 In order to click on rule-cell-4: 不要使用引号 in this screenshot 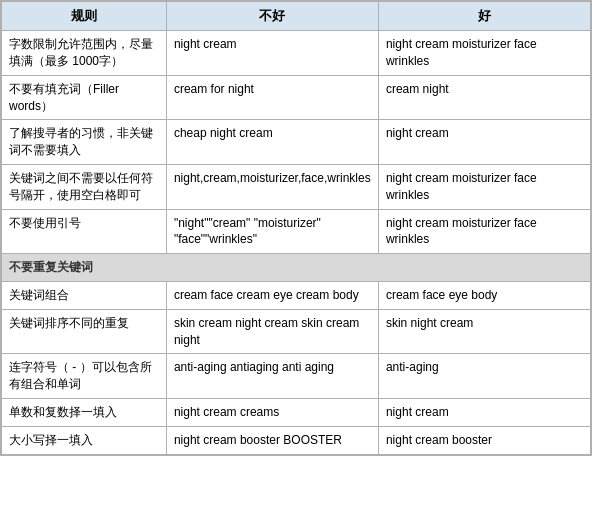, I will do `click(84, 232)`.